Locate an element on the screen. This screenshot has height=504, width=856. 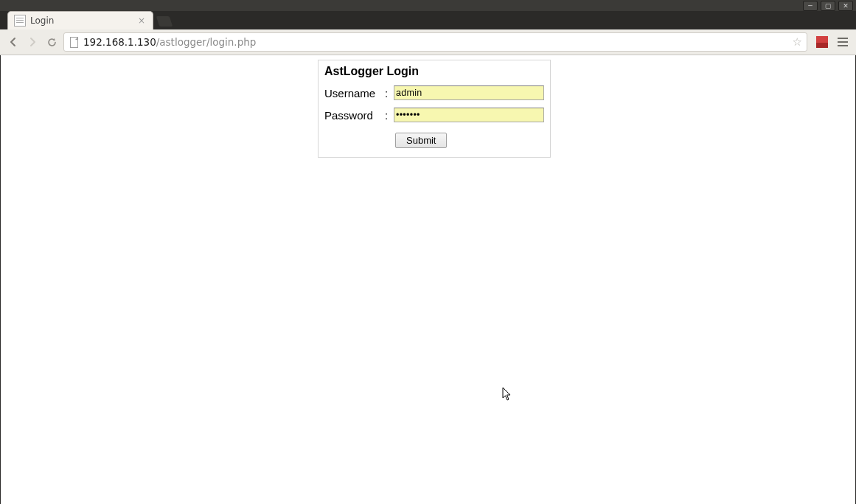
page-favicon-icon is located at coordinates (20, 21).